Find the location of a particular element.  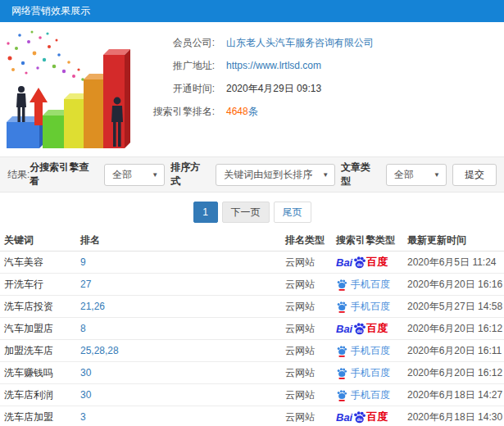

table-row: 洗车店投资 21,26 云网站 Bai du 百度 is located at coordinates (252, 306).